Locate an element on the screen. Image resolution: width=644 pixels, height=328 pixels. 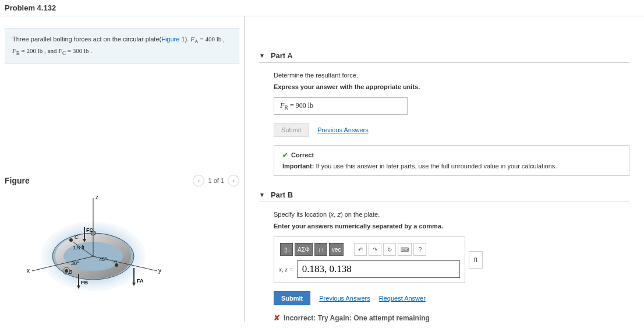
part-b-instruction: Specify its location (x, z) on the plate… is located at coordinates (452, 214).